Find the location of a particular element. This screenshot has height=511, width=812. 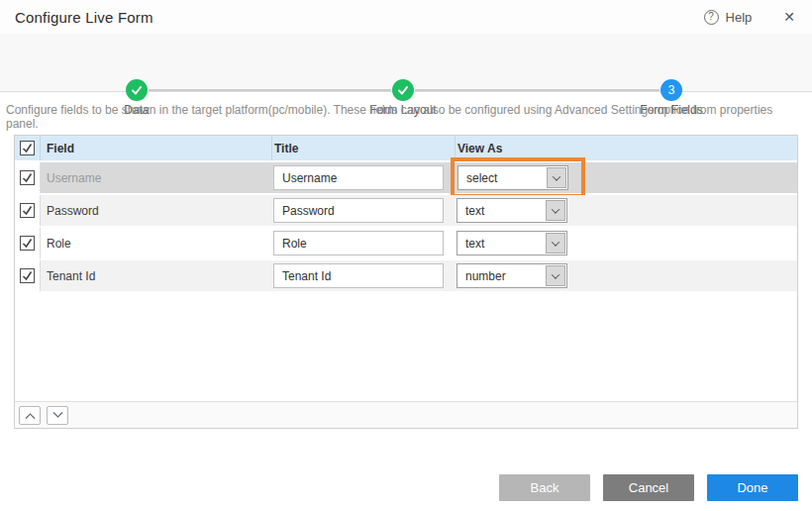

done-button: Done is located at coordinates (753, 487).